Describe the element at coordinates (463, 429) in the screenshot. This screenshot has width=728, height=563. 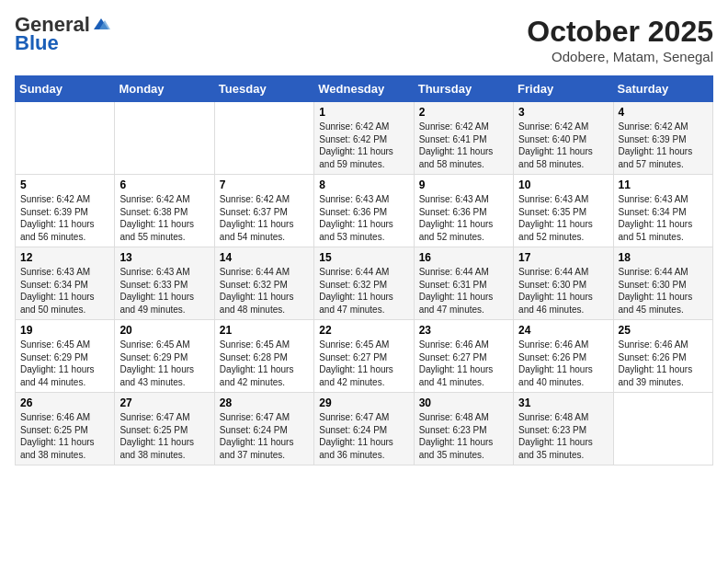
I see `calendar-cell: 30Sunrise: 6:48 AM Sunset: 6:23 PM Dayli…` at that location.